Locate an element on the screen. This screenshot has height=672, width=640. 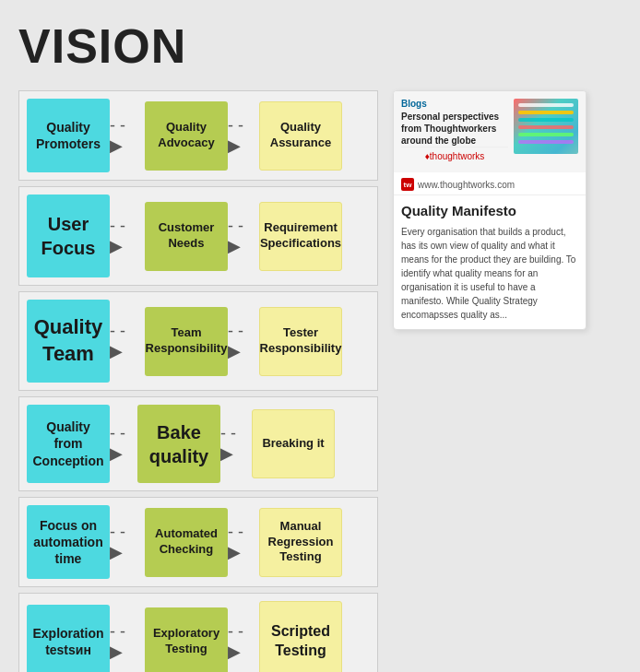
row-3: Quality Team - - ▶ Team Responsibility -… is located at coordinates (198, 341).